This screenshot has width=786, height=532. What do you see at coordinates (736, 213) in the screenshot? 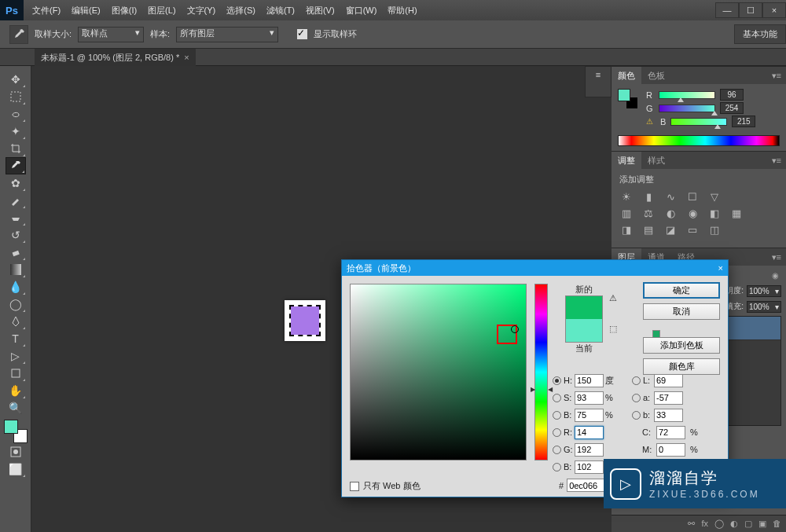
I see `color-lookup-icon: ▦` at bounding box center [736, 213].